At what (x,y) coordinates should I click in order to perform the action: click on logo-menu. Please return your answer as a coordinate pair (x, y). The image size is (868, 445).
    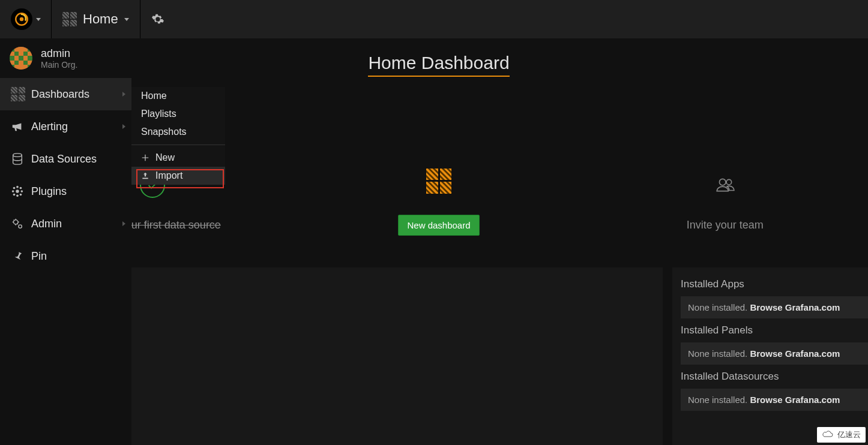
    Looking at the image, I should click on (26, 19).